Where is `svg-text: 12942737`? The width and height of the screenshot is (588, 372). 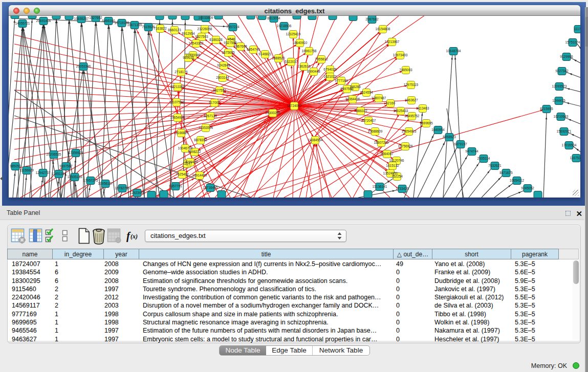 svg-text: 12942737 is located at coordinates (43, 173).